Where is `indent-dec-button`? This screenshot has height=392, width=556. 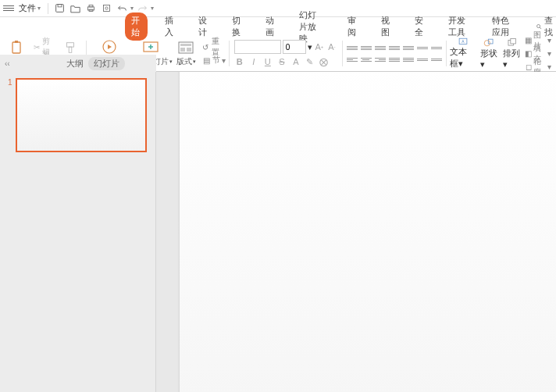 indent-dec-button is located at coordinates (380, 48).